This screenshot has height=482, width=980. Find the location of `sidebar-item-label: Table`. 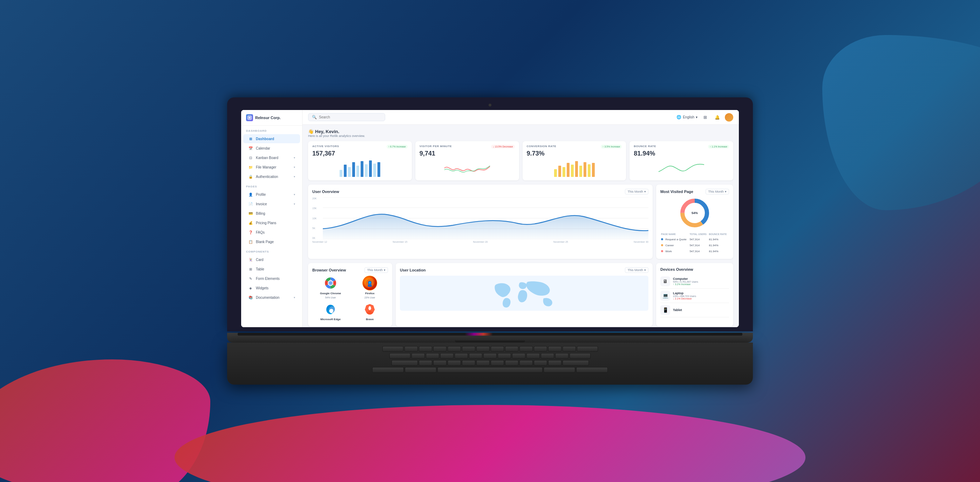

sidebar-item-label: Table is located at coordinates (260, 269).